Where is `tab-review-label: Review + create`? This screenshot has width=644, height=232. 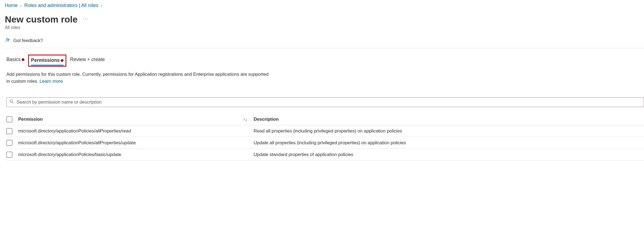
tab-review-label: Review + create is located at coordinates (87, 59).